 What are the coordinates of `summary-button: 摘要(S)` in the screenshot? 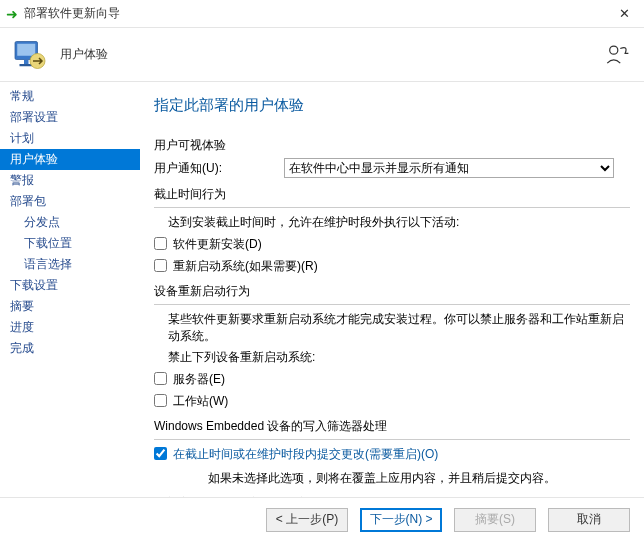 It's located at (495, 520).